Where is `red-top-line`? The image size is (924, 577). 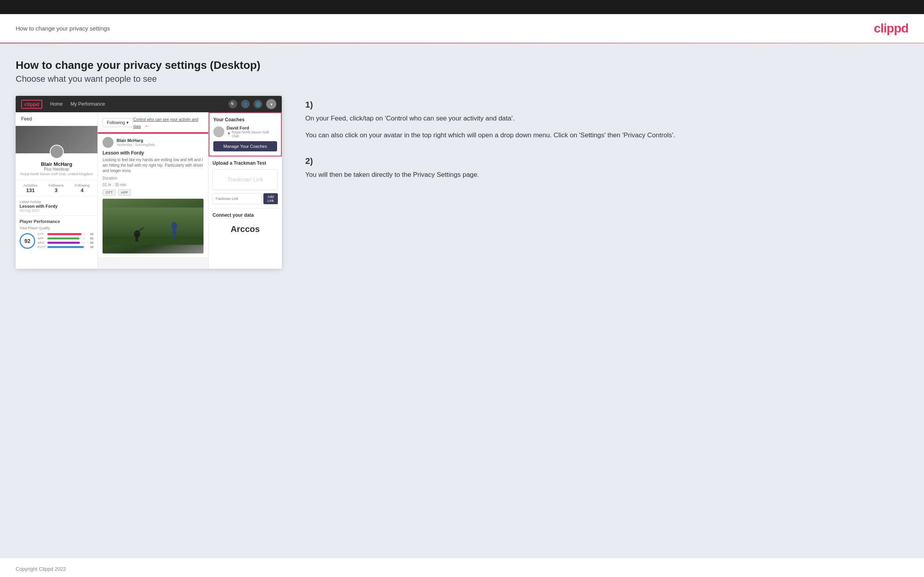
red-top-line is located at coordinates (153, 133).